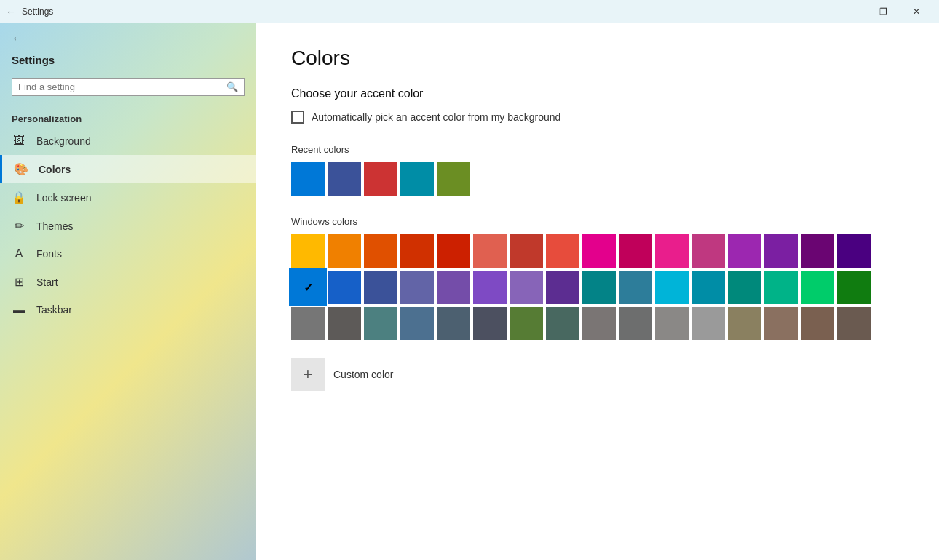 Image resolution: width=939 pixels, height=560 pixels. Describe the element at coordinates (128, 225) in the screenshot. I see `sidebar-nav: 🖼 Background 🎨 Colors 🔒 Lock screen ✏ Th…` at that location.